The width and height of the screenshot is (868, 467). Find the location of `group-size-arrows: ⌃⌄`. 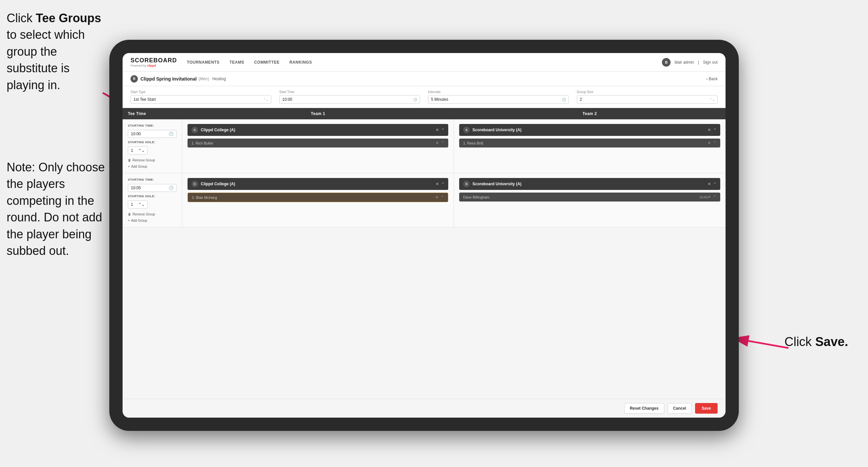

group-size-arrows: ⌃⌄ is located at coordinates (712, 100).